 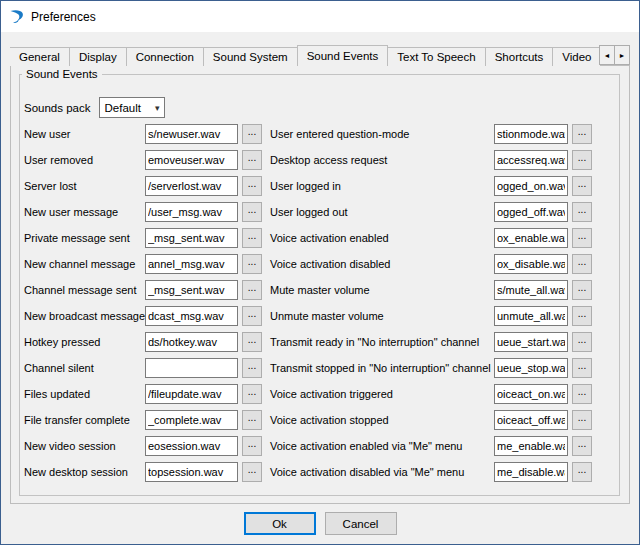 I want to click on sound-event-row: Private message sent..., so click(x=143, y=238).